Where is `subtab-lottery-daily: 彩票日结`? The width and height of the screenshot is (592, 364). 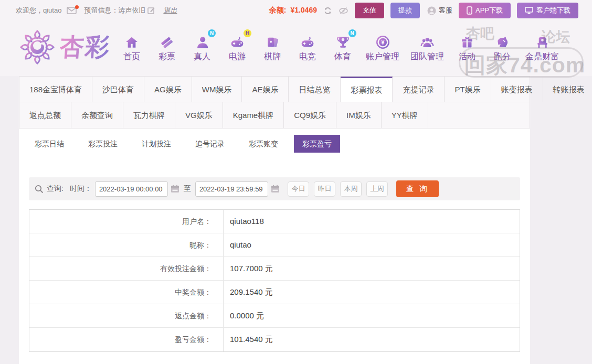 subtab-lottery-daily: 彩票日结 is located at coordinates (49, 144).